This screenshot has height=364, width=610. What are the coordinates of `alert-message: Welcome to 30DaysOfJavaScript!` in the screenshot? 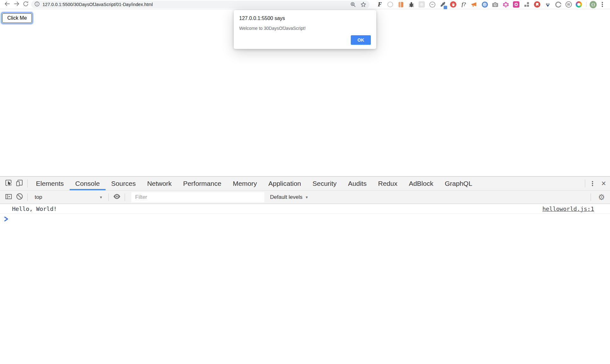 It's located at (305, 28).